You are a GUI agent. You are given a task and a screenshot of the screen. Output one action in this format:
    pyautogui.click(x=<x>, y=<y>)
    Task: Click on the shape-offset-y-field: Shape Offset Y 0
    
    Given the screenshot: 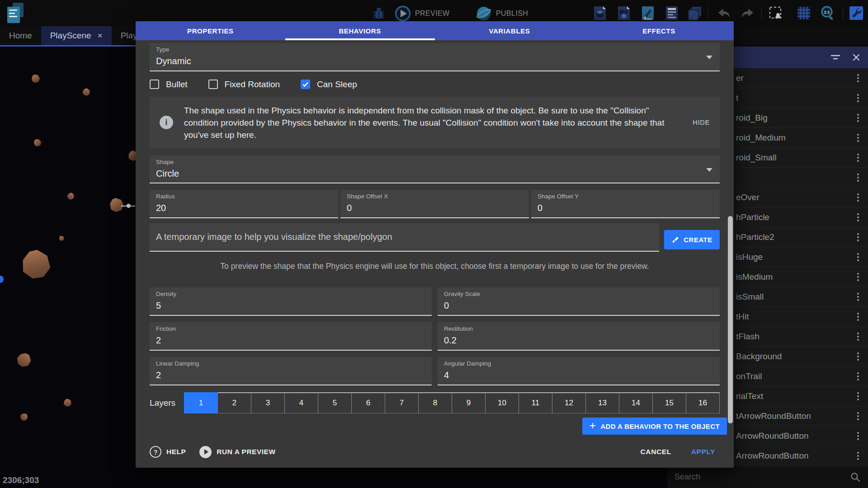 What is the action you would take?
    pyautogui.click(x=626, y=204)
    